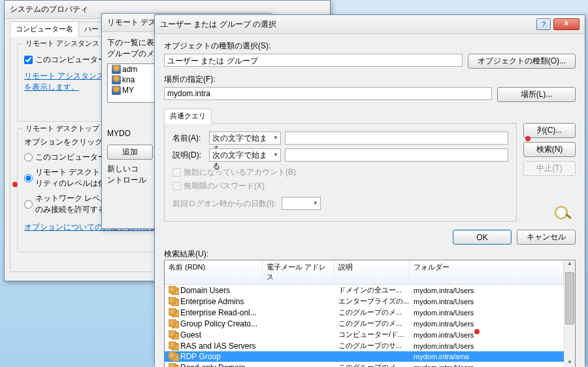 The image size is (588, 367). What do you see at coordinates (370, 254) in the screenshot?
I see `label-results: 検索結果(U):` at bounding box center [370, 254].